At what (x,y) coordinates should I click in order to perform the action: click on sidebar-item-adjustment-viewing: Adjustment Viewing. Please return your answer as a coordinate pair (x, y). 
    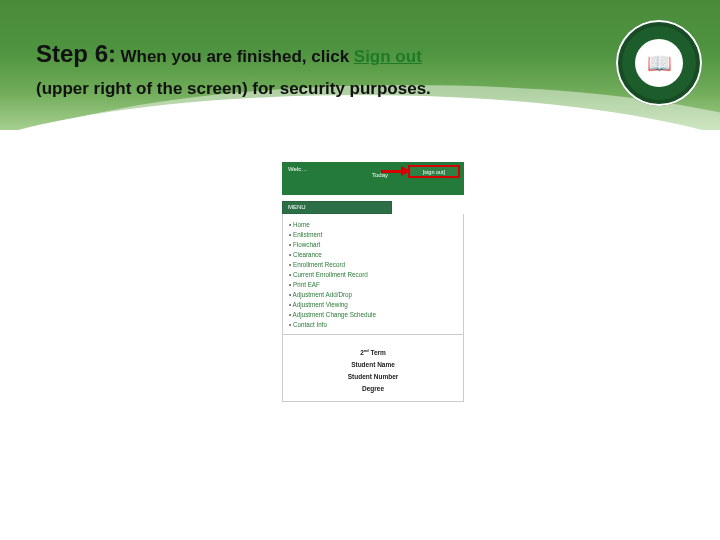
    Looking at the image, I should click on (375, 304).